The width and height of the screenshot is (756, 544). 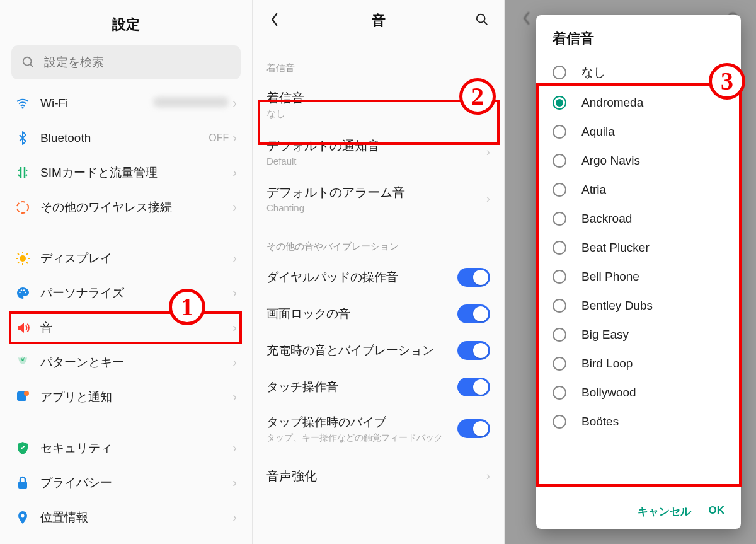 I want to click on ringtone-option: Bell Phone, so click(x=639, y=277).